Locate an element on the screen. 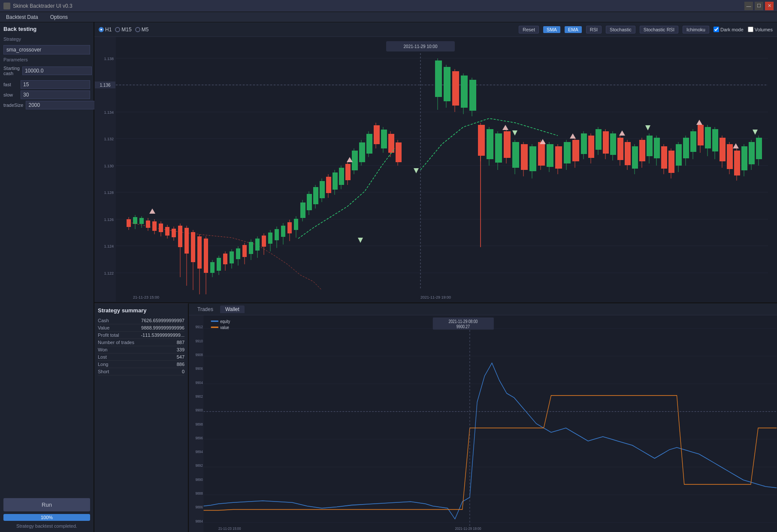  reset-button: Reset is located at coordinates (529, 30).